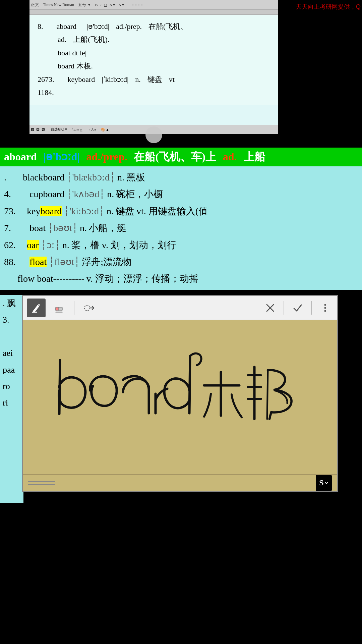 This screenshot has height=644, width=362. What do you see at coordinates (270, 308) in the screenshot?
I see `close-icon` at bounding box center [270, 308].